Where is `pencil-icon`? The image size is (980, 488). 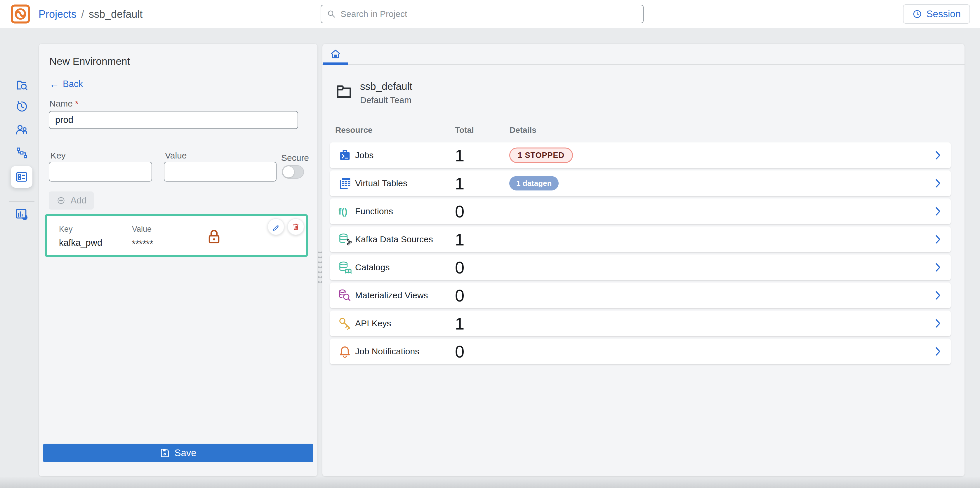 pencil-icon is located at coordinates (276, 227).